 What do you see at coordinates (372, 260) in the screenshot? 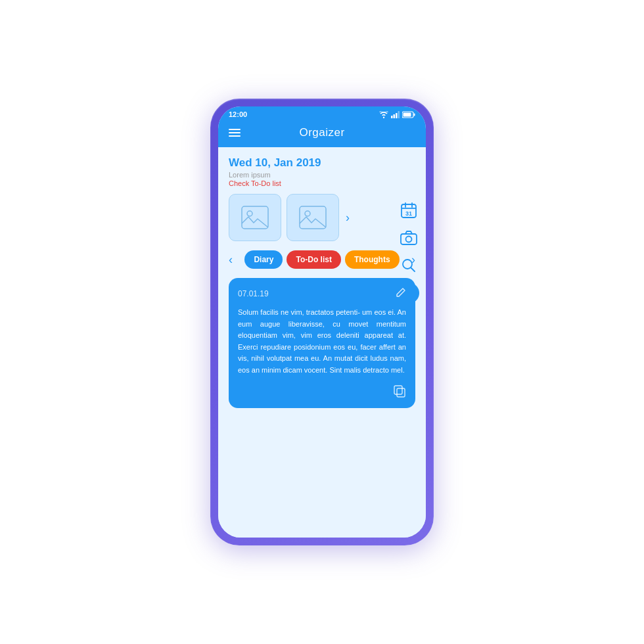
I see `tab-thoughts: Thoughts` at bounding box center [372, 260].